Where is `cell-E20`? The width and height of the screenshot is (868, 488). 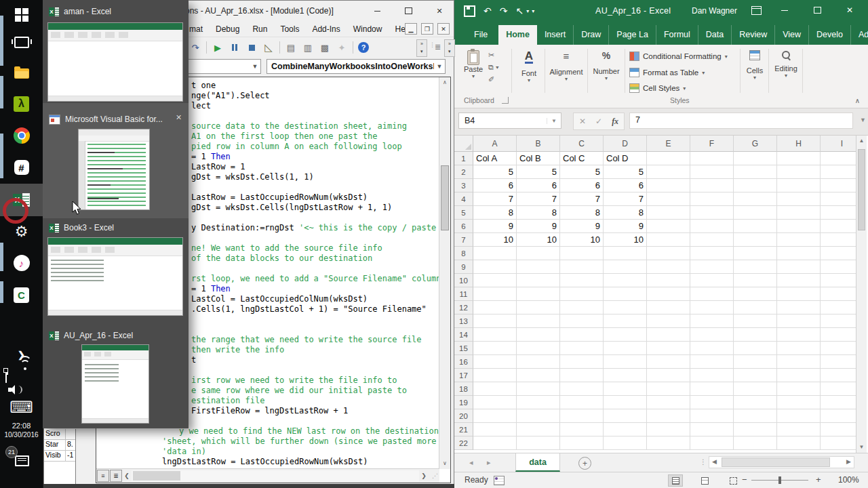 cell-E20 is located at coordinates (669, 416).